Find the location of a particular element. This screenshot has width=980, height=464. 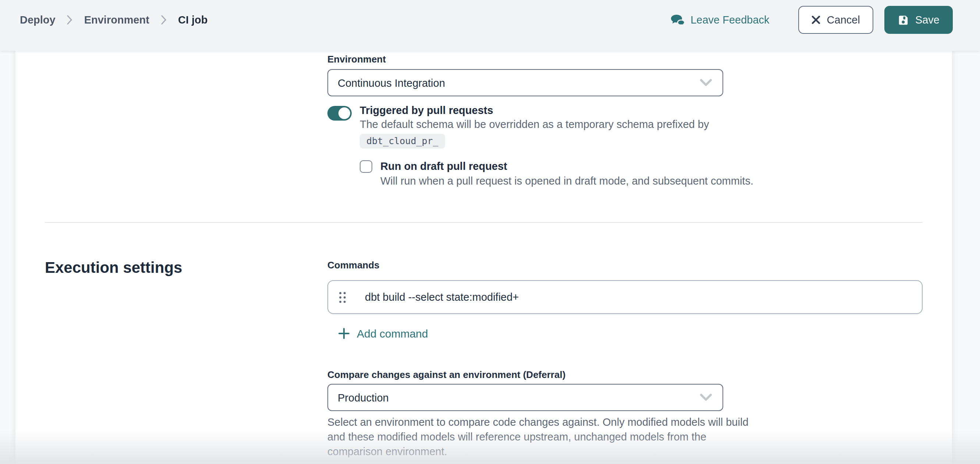

cancel-button: Cancel is located at coordinates (836, 20).